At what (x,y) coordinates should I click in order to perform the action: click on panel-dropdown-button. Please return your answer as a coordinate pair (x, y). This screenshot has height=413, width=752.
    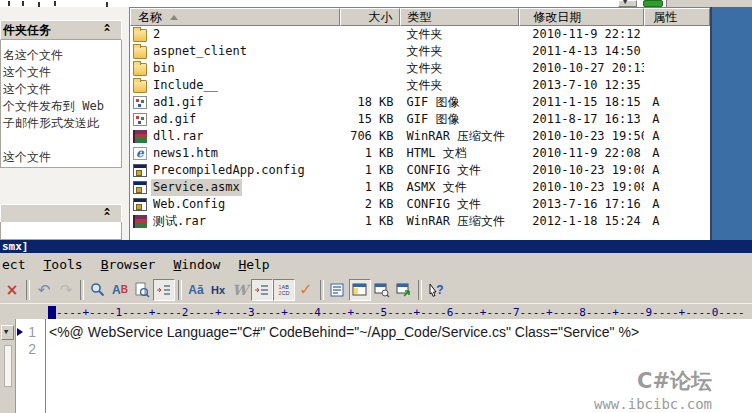
    Looking at the image, I should click on (8, 332).